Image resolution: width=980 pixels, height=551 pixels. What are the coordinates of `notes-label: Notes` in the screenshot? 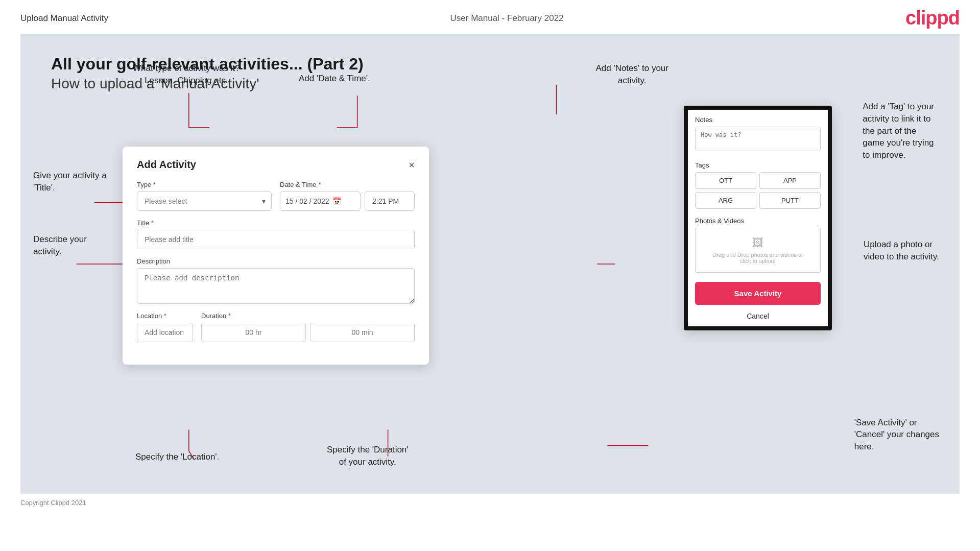 It's located at (758, 119).